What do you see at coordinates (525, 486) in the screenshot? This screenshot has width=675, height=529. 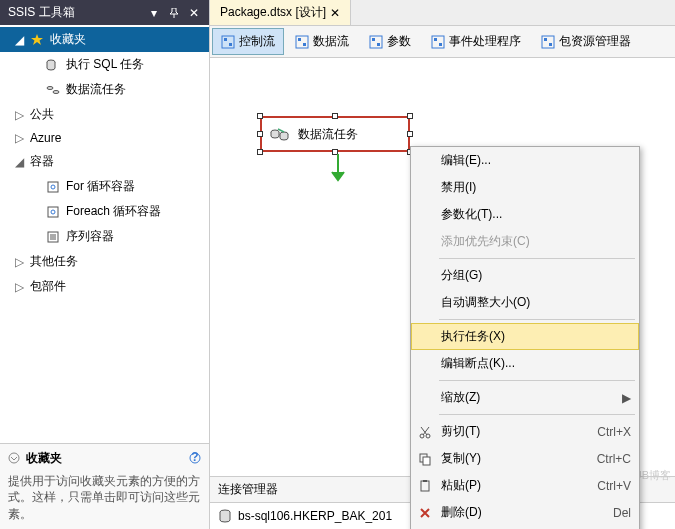 I see `menu-item-15: 粘贴(P)Ctrl+V` at bounding box center [525, 486].